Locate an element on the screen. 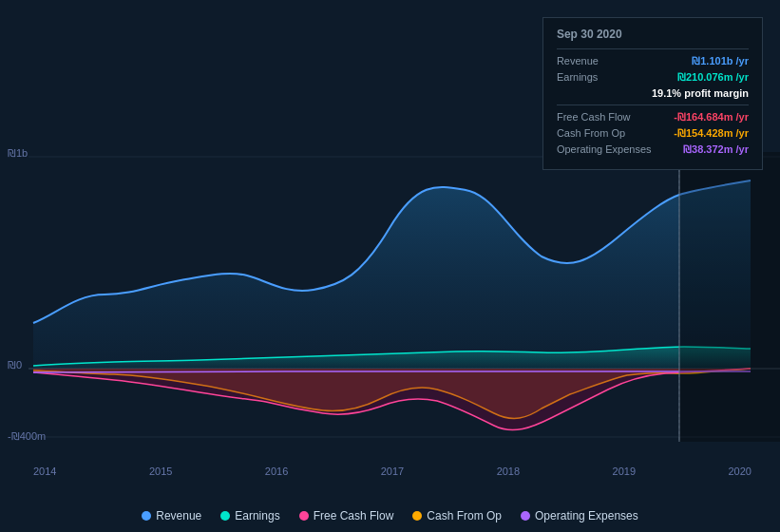 This screenshot has width=780, height=532. tooltip-title: Sep 30 2020 is located at coordinates (653, 34).